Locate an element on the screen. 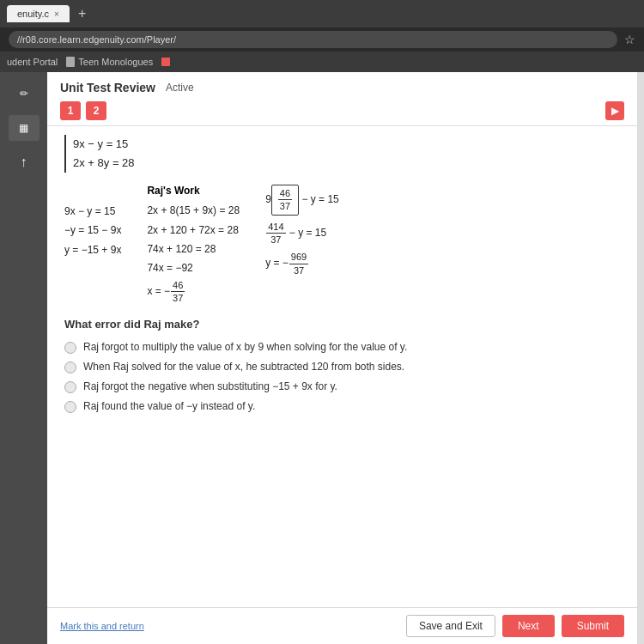  browser-tab-bar: enuity.c × + is located at coordinates (322, 14).